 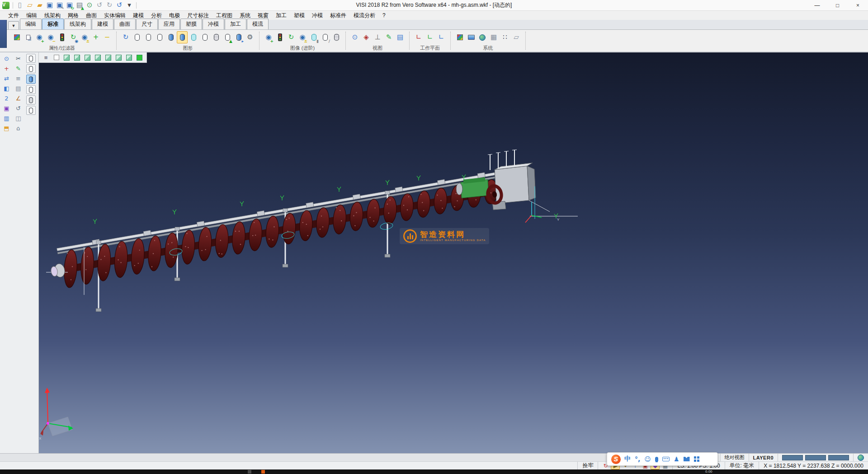 I want to click on refresh-shading-icon: ↻, so click(x=126, y=37).